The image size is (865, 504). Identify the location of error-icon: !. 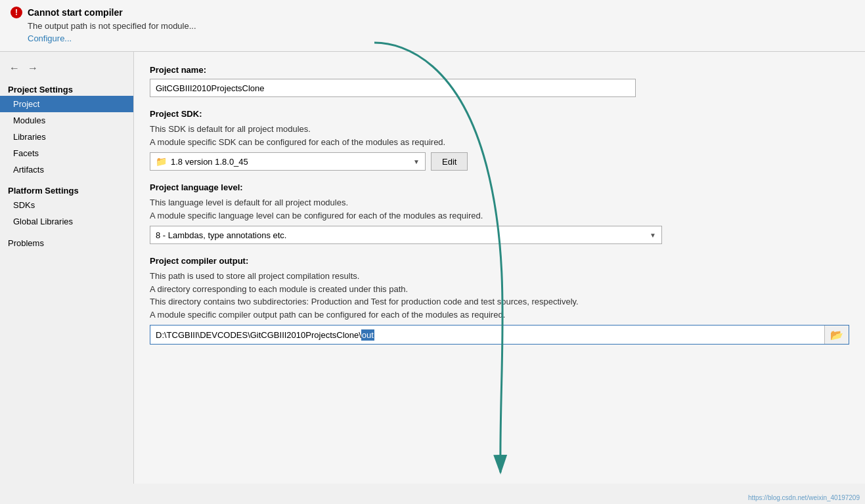
(16, 12).